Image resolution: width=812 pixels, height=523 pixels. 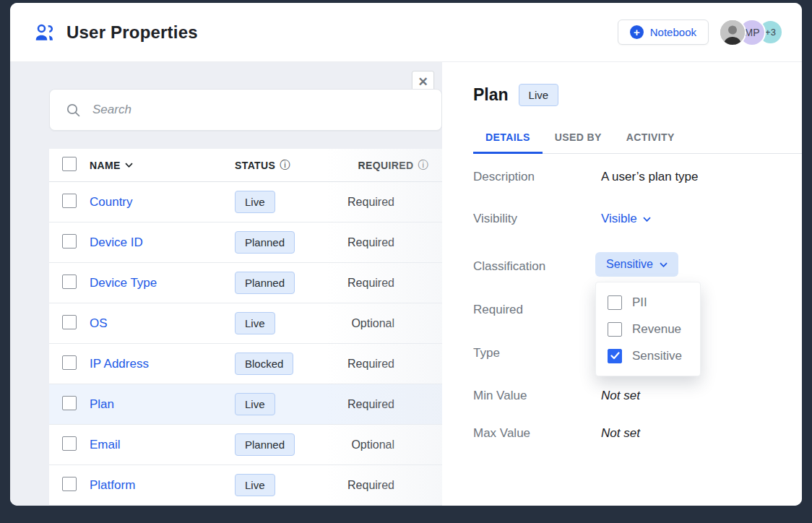 I want to click on select-all-cell, so click(x=69, y=165).